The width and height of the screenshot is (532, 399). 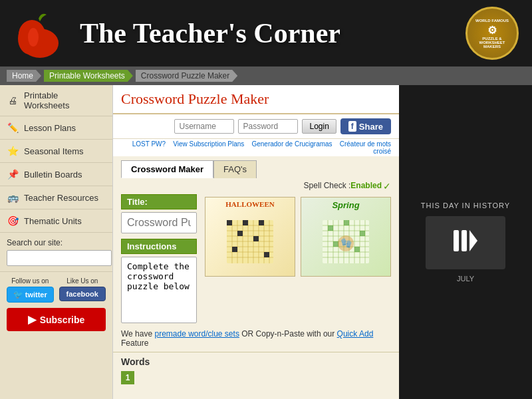 What do you see at coordinates (466, 205) in the screenshot?
I see `video-title: THIS DAY IN HISTORY` at bounding box center [466, 205].